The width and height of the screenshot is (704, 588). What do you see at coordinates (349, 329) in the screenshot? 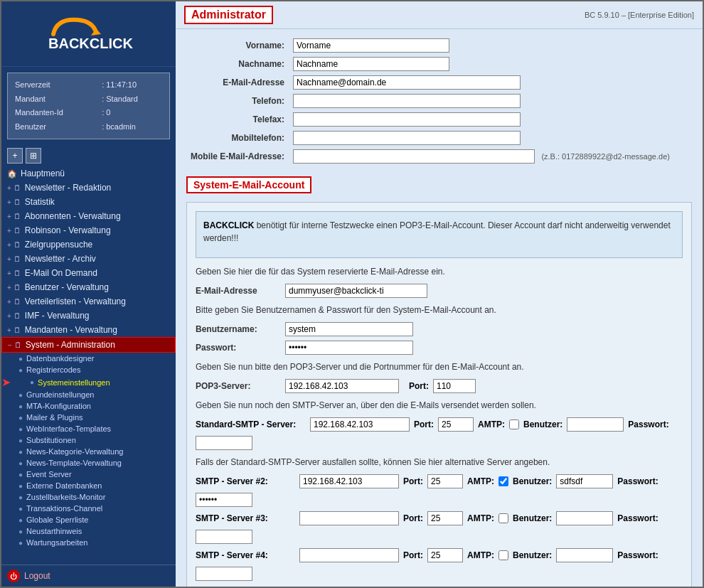
I see `benutzername-input` at bounding box center [349, 329].